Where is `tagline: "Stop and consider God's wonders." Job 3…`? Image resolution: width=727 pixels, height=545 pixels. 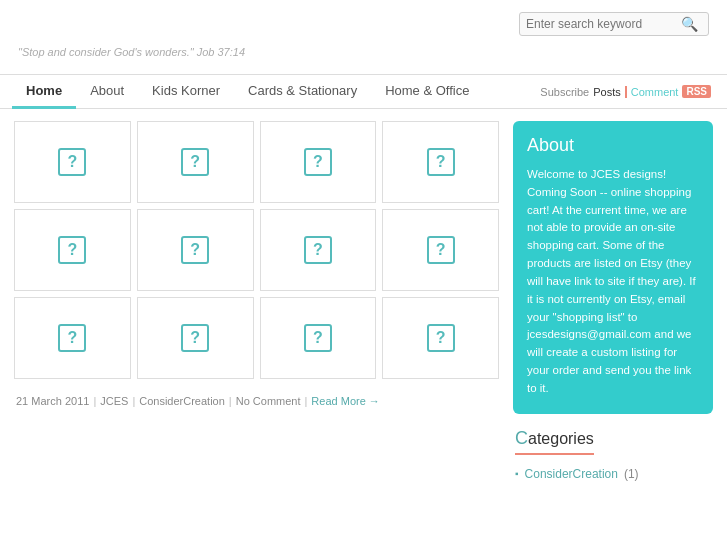 tagline: "Stop and consider God's wonders." Job 3… is located at coordinates (364, 58).